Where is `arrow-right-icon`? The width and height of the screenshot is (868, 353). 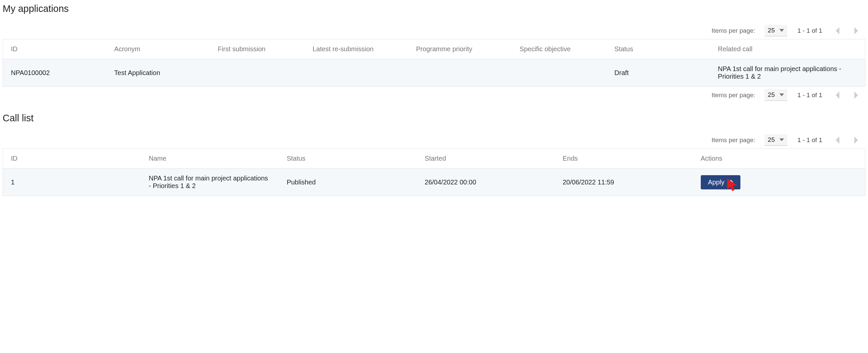
arrow-right-icon is located at coordinates (731, 182).